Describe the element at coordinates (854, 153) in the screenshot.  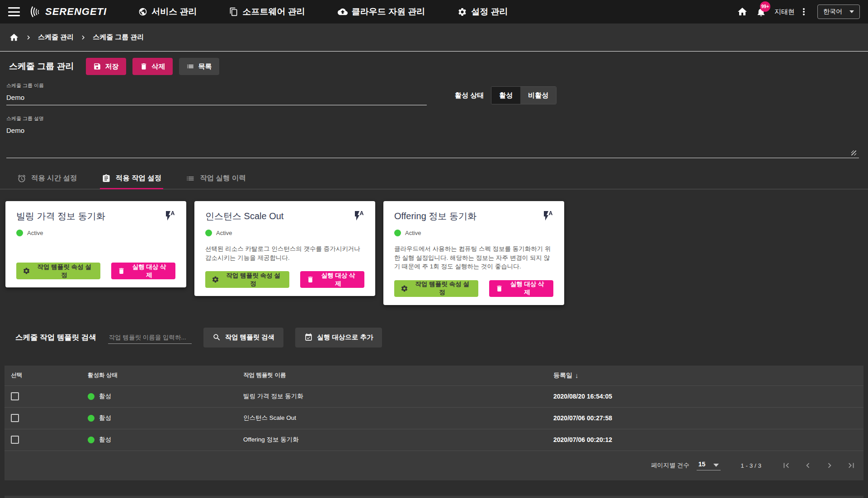
I see `textarea-resize-handle` at that location.